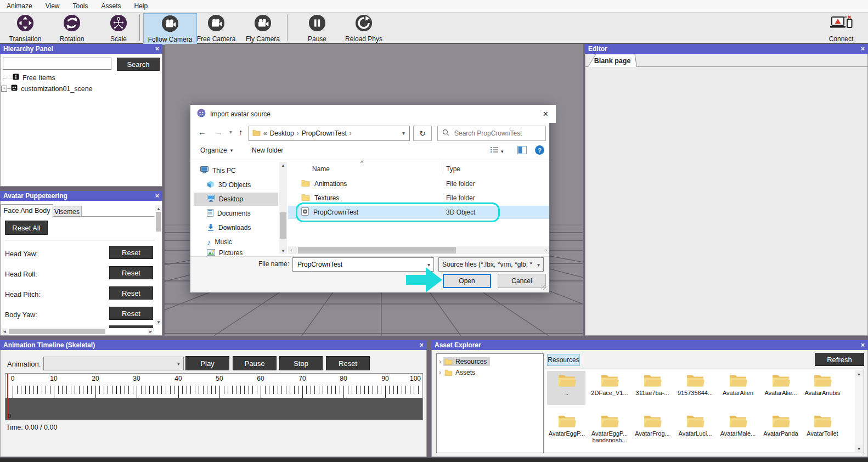 The image size is (868, 462). What do you see at coordinates (34, 78) in the screenshot?
I see `tree-item-free-items: Free Items` at bounding box center [34, 78].